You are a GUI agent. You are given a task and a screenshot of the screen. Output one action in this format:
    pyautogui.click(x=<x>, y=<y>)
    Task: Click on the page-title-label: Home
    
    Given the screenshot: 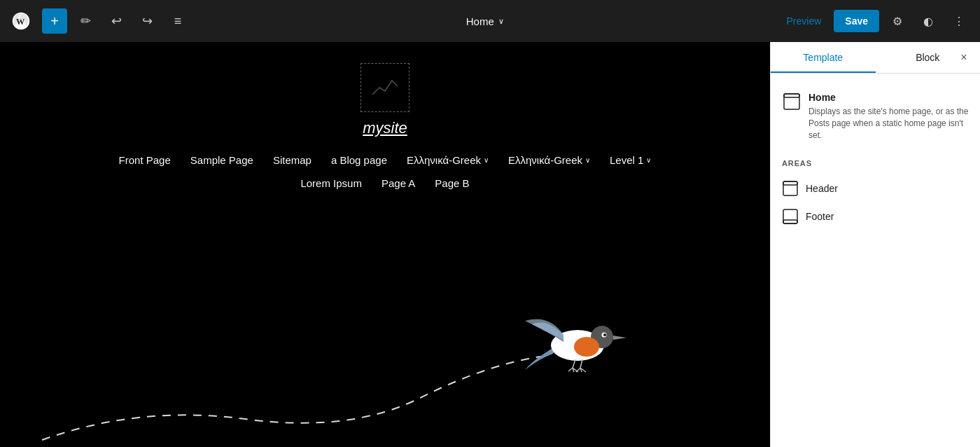 What is the action you would take?
    pyautogui.click(x=480, y=21)
    